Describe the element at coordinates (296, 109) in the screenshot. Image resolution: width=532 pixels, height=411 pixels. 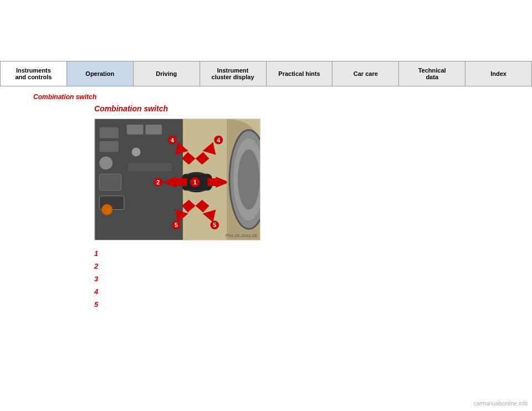
I see `subsection-header: Combination switch` at that location.